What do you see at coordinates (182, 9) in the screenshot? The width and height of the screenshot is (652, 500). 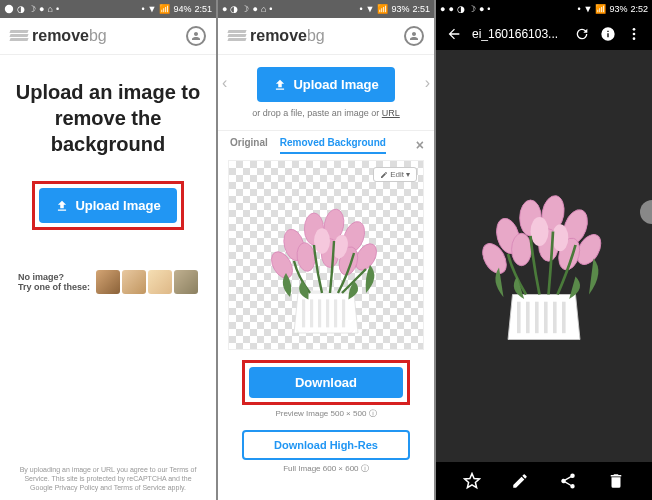 I see `battery-text: 94%` at bounding box center [182, 9].